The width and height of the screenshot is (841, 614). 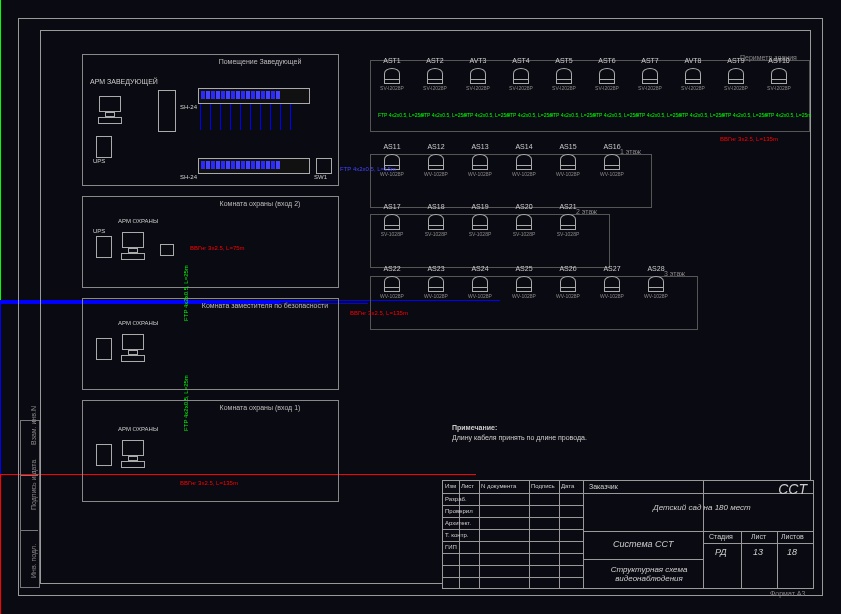 What do you see at coordinates (188, 177) in the screenshot?
I see `sh-label-2: SH-24` at bounding box center [188, 177].